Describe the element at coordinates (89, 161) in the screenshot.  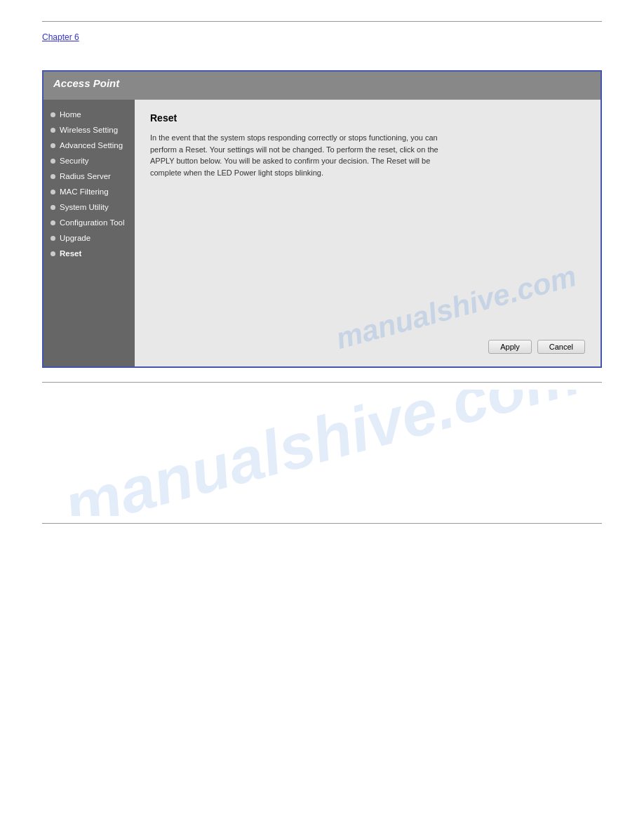
I see `sidebar-item-security: Security` at that location.